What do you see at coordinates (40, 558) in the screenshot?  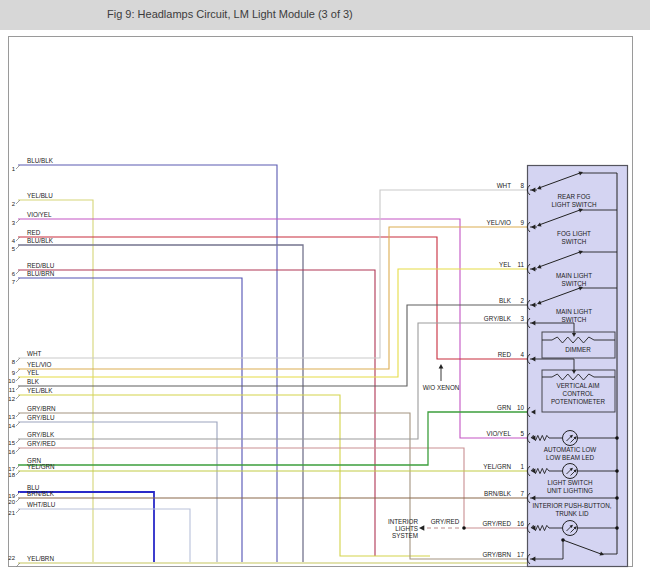 I see `wire-color-label: YEL/BRN` at bounding box center [40, 558].